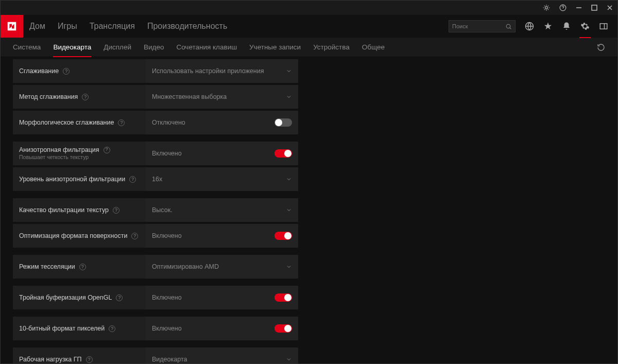  What do you see at coordinates (610, 8) in the screenshot?
I see `close-button` at bounding box center [610, 8].